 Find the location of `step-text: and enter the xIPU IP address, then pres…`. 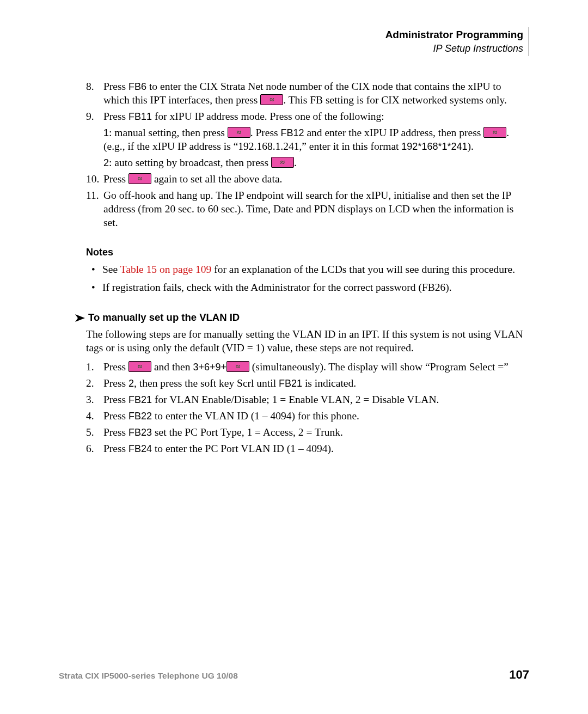

step-text: and enter the xIPU IP address, then pres… is located at coordinates (394, 133).